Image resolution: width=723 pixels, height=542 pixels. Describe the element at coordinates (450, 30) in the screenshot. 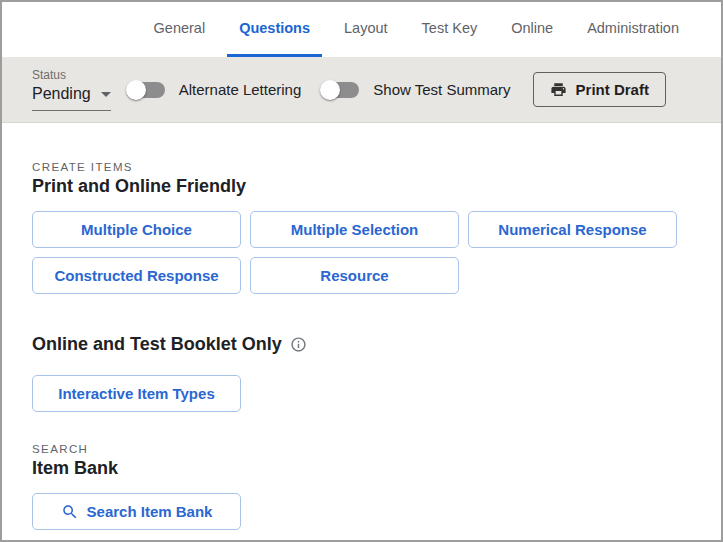

I see `tab-test-key: Test Key` at that location.